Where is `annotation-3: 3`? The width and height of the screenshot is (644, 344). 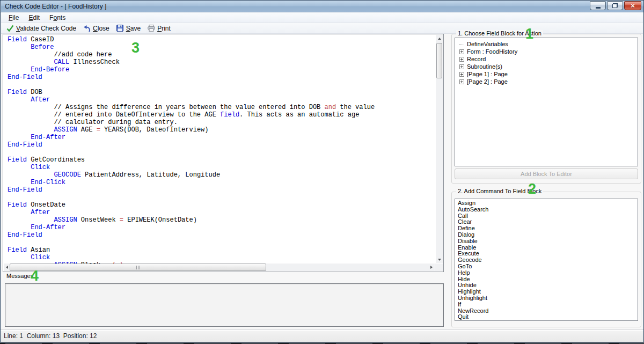
annotation-3: 3 is located at coordinates (135, 48).